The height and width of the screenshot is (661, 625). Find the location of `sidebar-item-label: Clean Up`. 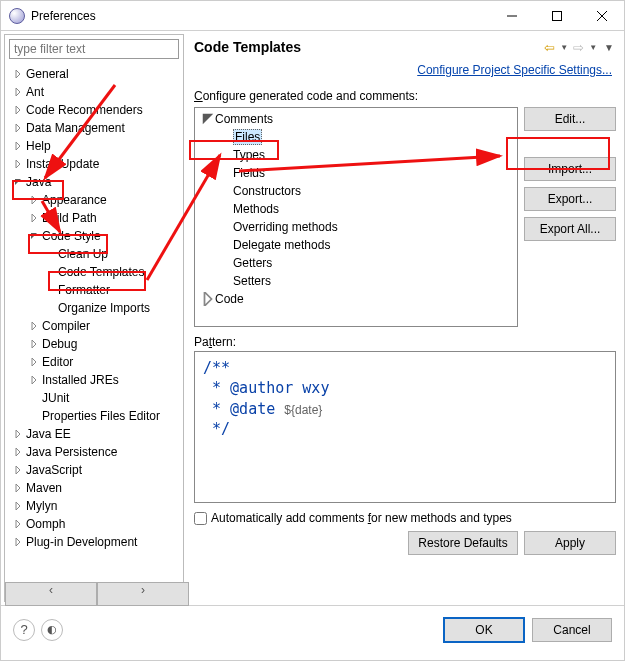

sidebar-item-label: Clean Up is located at coordinates (82, 254).